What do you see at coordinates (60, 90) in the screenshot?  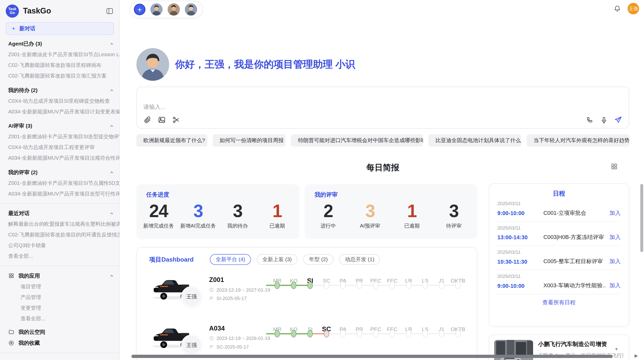 I see `section-my-todo: 我的待办 (2)` at bounding box center [60, 90].